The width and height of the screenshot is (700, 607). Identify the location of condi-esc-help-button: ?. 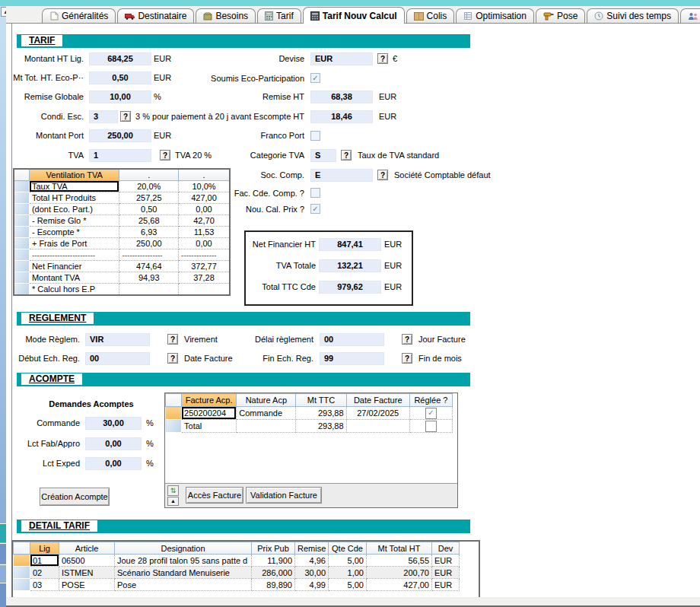
(126, 116).